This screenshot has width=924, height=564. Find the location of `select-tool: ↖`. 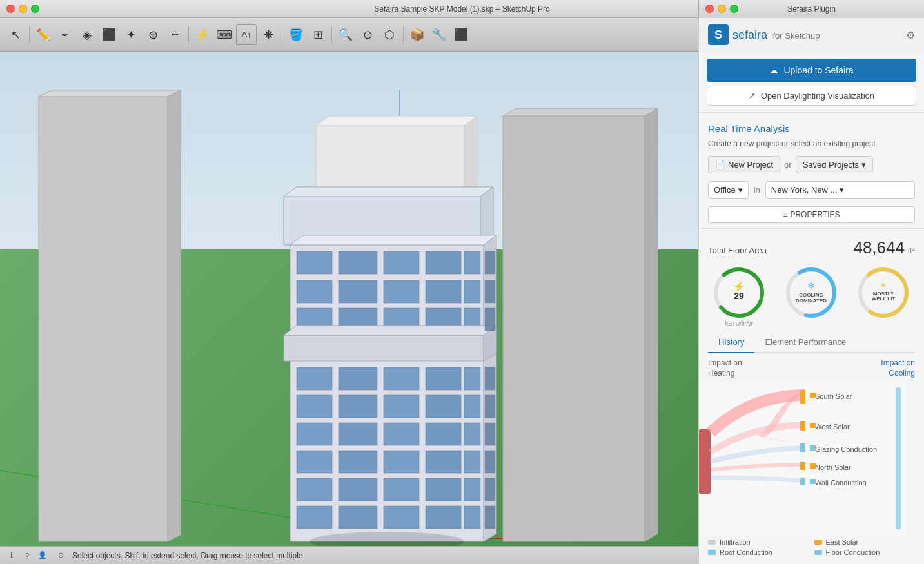

select-tool: ↖ is located at coordinates (15, 35).